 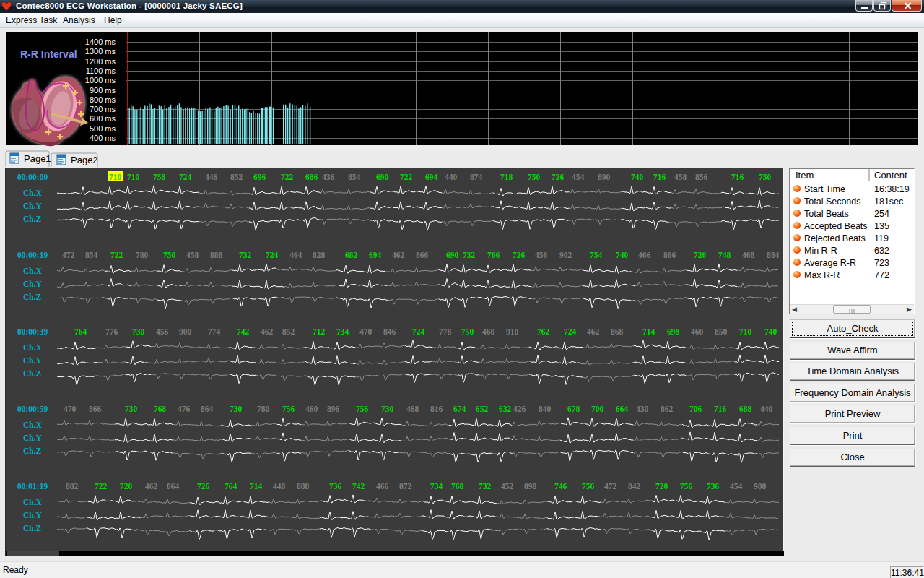 I want to click on svg-text: Page2, so click(x=84, y=160).